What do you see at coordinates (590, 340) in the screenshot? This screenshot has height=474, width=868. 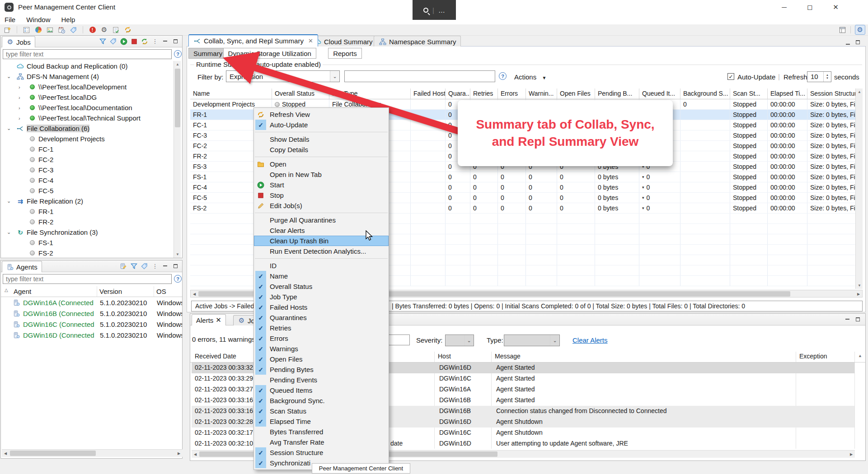 I see `clear-alerts-link: Clear Alerts` at bounding box center [590, 340].